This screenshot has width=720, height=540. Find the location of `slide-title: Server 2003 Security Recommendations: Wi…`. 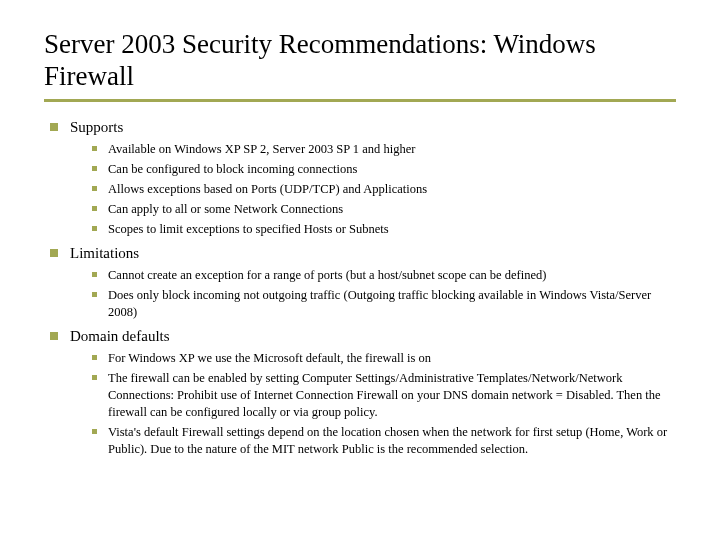

slide-title: Server 2003 Security Recommendations: Wi… is located at coordinates (360, 60).